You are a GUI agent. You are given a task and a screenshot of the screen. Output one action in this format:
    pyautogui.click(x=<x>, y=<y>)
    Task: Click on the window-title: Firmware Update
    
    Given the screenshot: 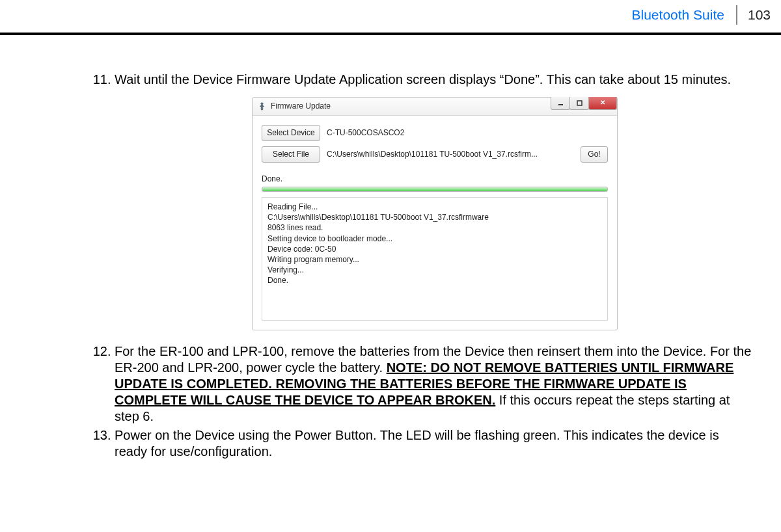 What is the action you would take?
    pyautogui.click(x=301, y=107)
    